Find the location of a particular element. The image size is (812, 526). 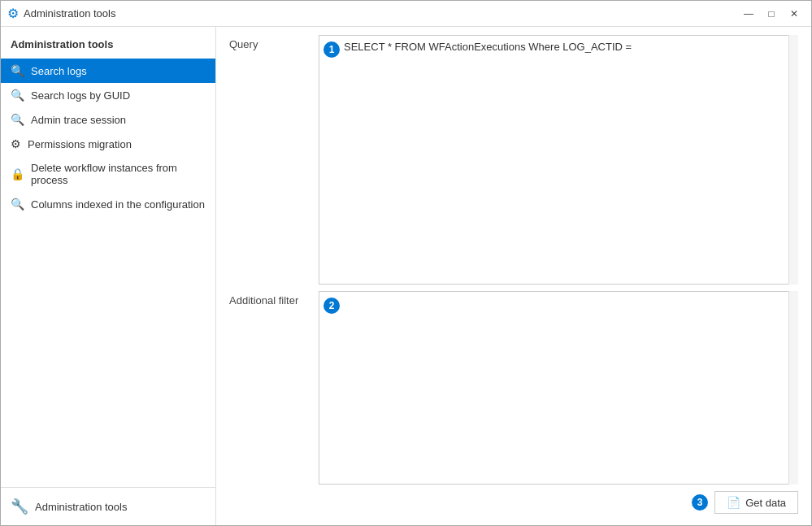

maximize-button: □ is located at coordinates (771, 14).